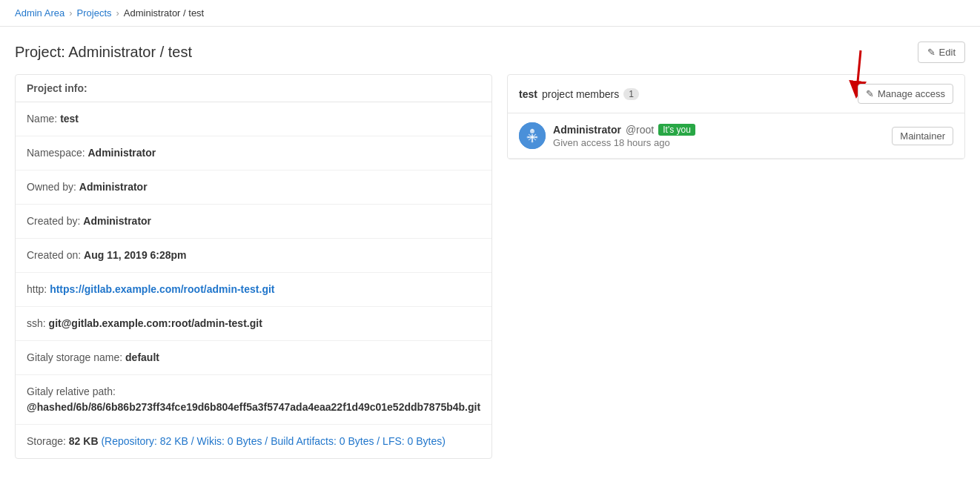 The height and width of the screenshot is (493, 980). I want to click on breadcrumb: Admin Area › Projects › Administrator / …, so click(490, 13).